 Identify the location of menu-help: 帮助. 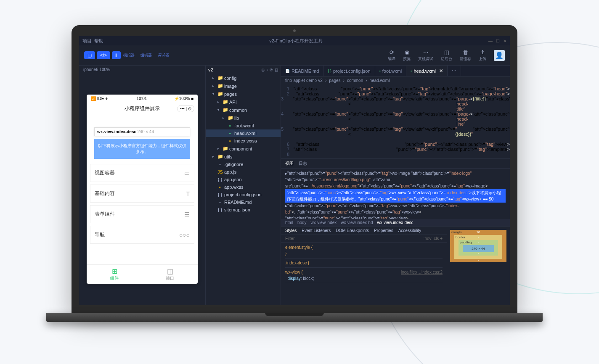
(99, 41).